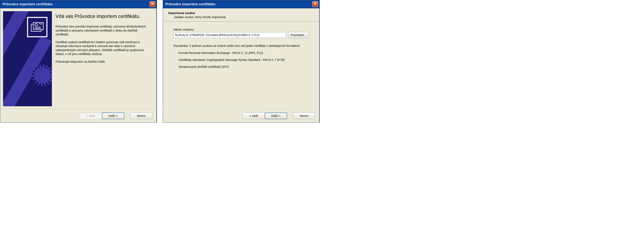 Image resolution: width=644 pixels, height=250 pixels. Describe the element at coordinates (244, 67) in the screenshot. I see `format-item: Serializované úložiště certifikátů (SST)` at that location.